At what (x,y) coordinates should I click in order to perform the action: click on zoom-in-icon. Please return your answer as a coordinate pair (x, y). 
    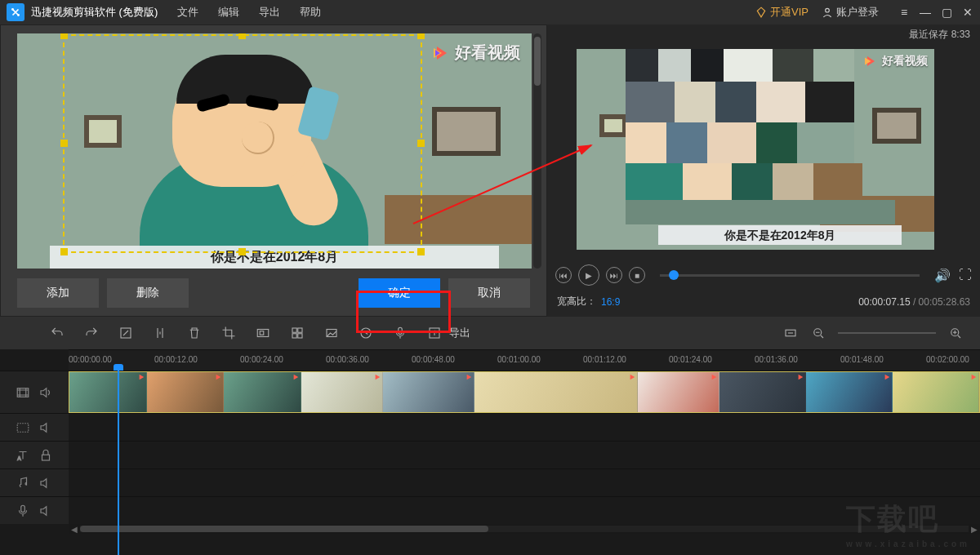
    Looking at the image, I should click on (956, 333).